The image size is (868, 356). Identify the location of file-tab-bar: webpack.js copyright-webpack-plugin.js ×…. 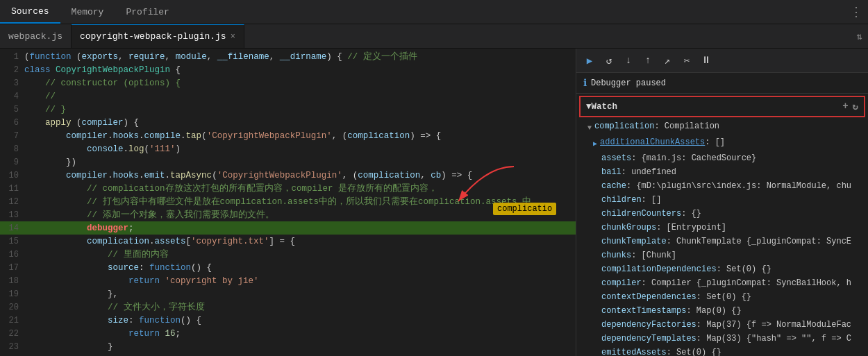
(434, 36).